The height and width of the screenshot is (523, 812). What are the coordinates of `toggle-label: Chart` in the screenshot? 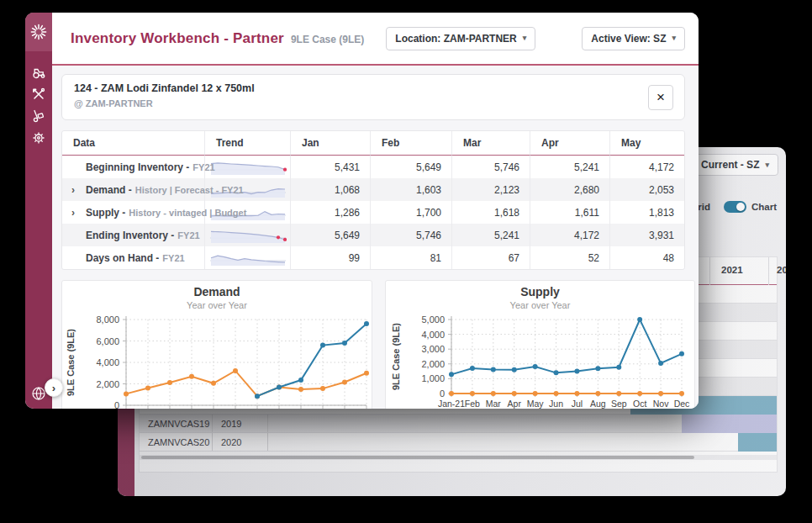 It's located at (764, 207).